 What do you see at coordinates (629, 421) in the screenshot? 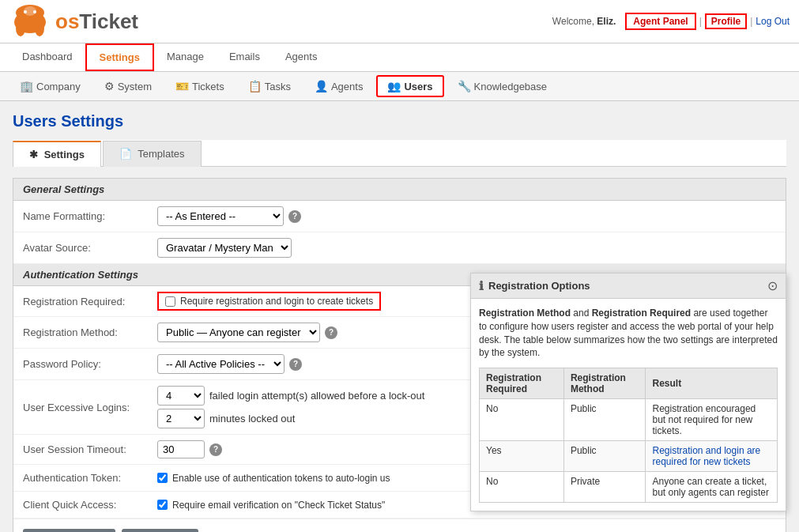
I see `table-row: No Public Registration encouraged but no…` at bounding box center [629, 421].